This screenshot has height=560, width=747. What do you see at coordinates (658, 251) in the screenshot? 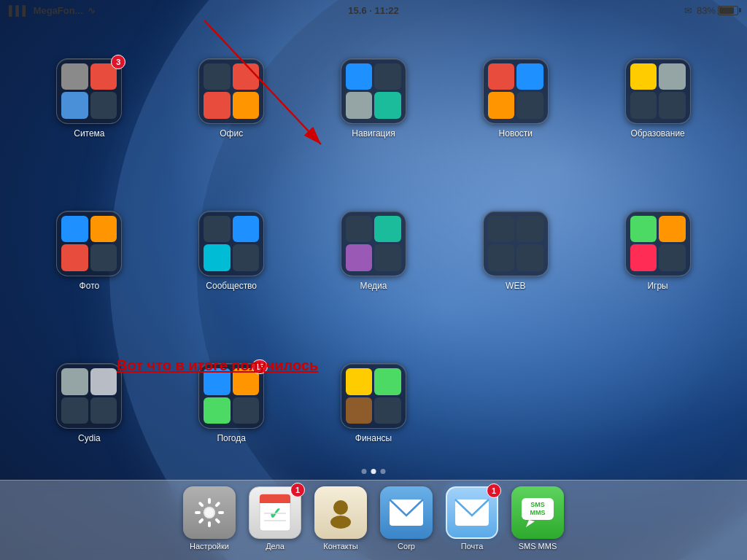
I see `app-item-igry: Игры` at bounding box center [658, 251].